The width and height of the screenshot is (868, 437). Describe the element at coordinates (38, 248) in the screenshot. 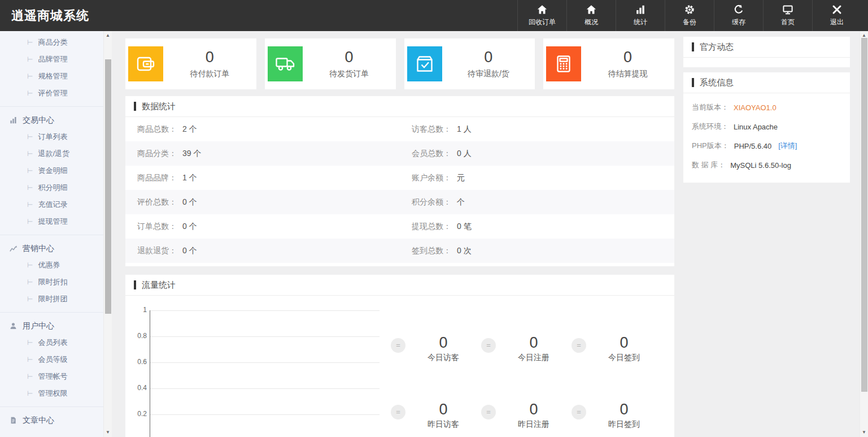

I see `sidebar-section-label: 营销中心` at that location.